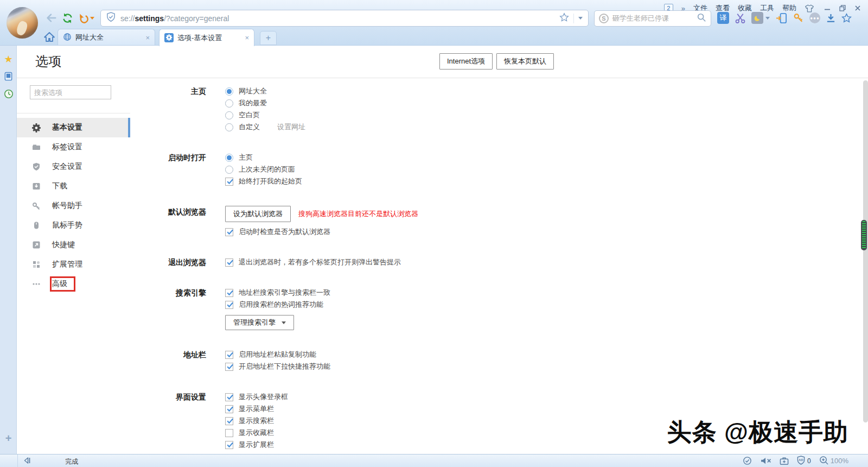 This screenshot has height=467, width=868. Describe the element at coordinates (799, 18) in the screenshot. I see `password-key-icon` at that location.